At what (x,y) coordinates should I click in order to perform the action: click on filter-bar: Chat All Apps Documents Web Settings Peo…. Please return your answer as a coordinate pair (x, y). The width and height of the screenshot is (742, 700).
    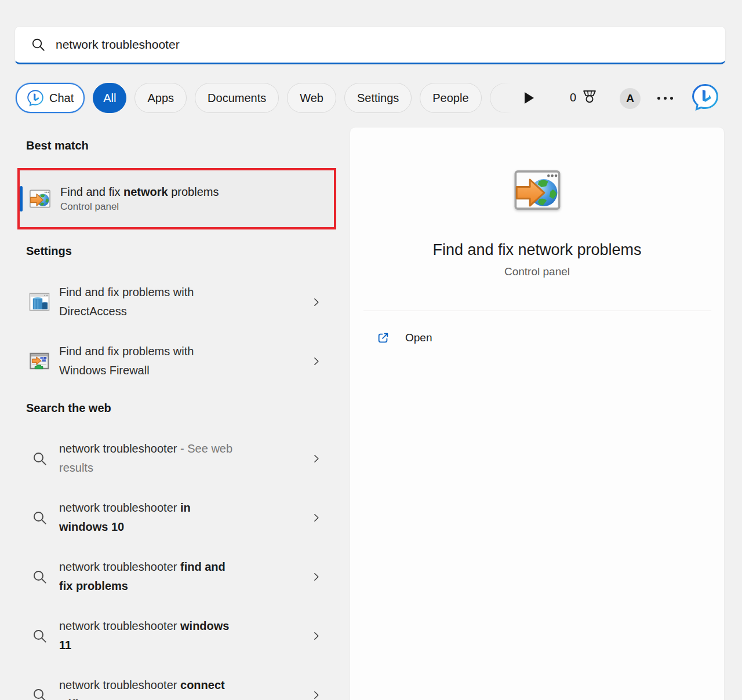
    Looking at the image, I should click on (265, 98).